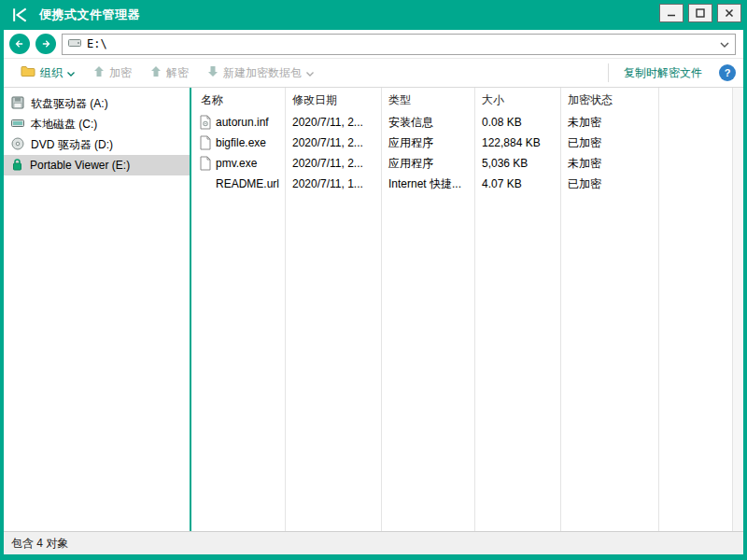  What do you see at coordinates (738, 310) in the screenshot?
I see `vertical-scrollbar` at bounding box center [738, 310].